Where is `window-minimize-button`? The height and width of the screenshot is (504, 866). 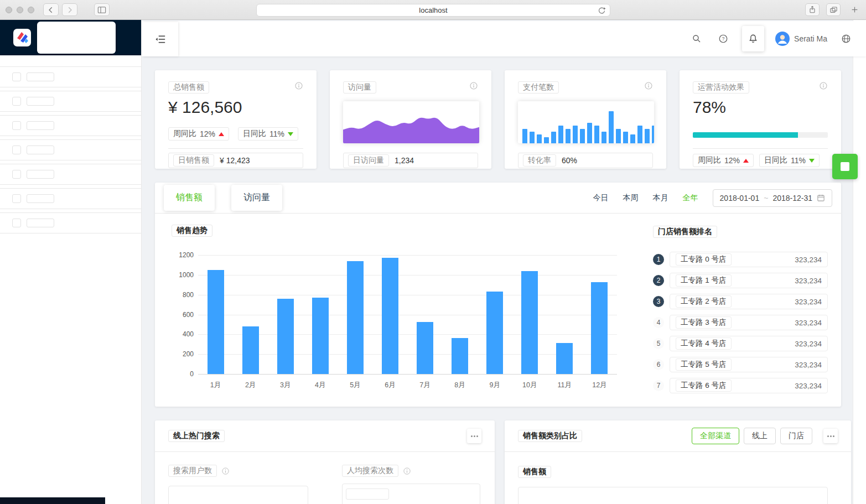
window-minimize-button is located at coordinates (20, 10).